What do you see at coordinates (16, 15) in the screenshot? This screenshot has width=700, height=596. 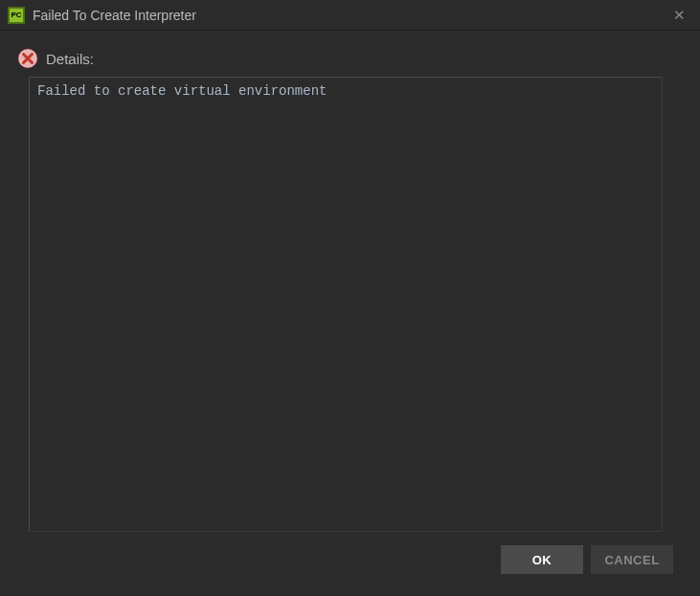 I see `app-icon: PC` at bounding box center [16, 15].